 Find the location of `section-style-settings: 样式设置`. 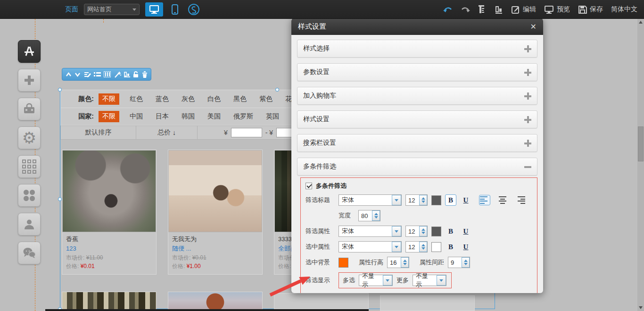

section-style-settings: 样式设置 is located at coordinates (417, 119).